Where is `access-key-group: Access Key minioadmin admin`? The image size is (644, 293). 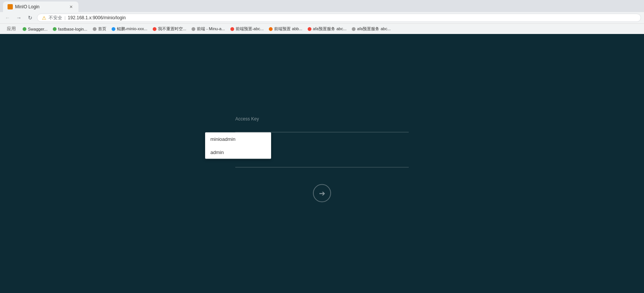 access-key-group: Access Key minioadmin admin is located at coordinates (322, 125).